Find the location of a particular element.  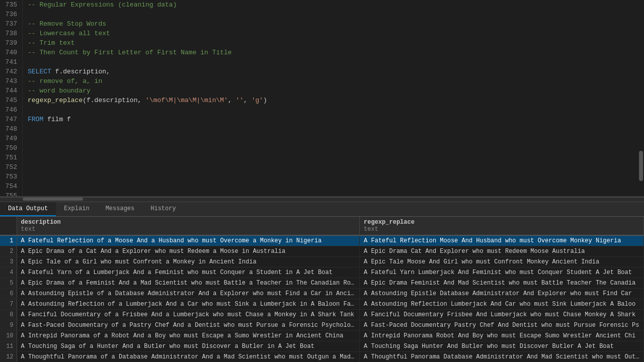

cell-description: A Fanciful Documentary of a Frisbee And … is located at coordinates (188, 315).